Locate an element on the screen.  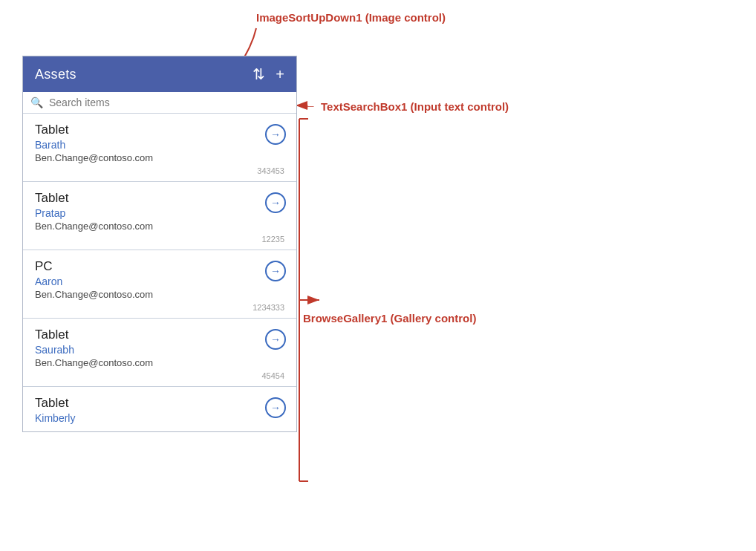
annotation-sort: ImageSortUpDown1 (Image control) is located at coordinates (351, 18).